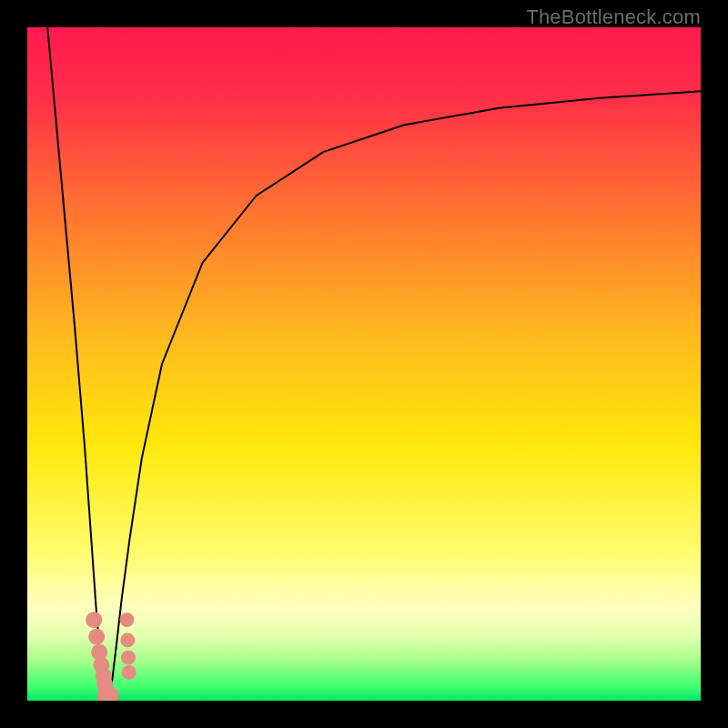  I want to click on curve-left-branch, so click(76, 361).